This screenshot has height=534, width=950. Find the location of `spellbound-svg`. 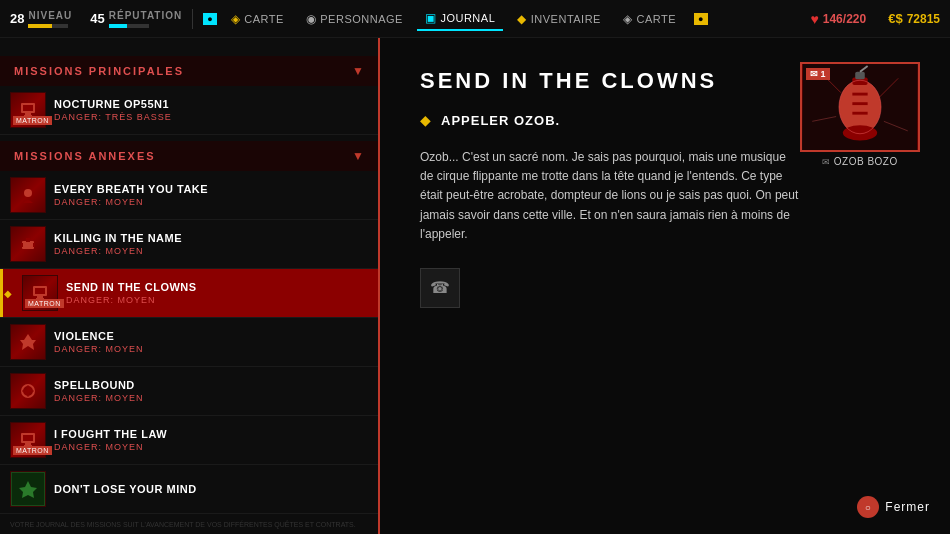

spellbound-svg is located at coordinates (28, 391).